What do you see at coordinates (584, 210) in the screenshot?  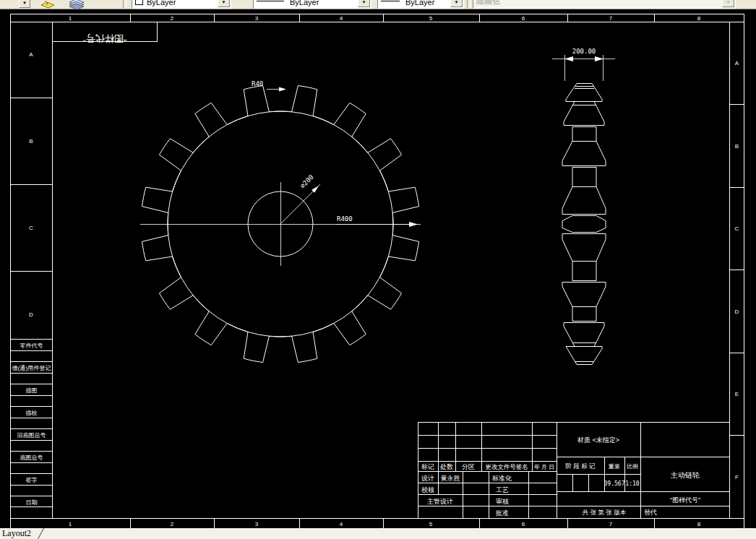 I see `sprocket-side-view` at bounding box center [584, 210].